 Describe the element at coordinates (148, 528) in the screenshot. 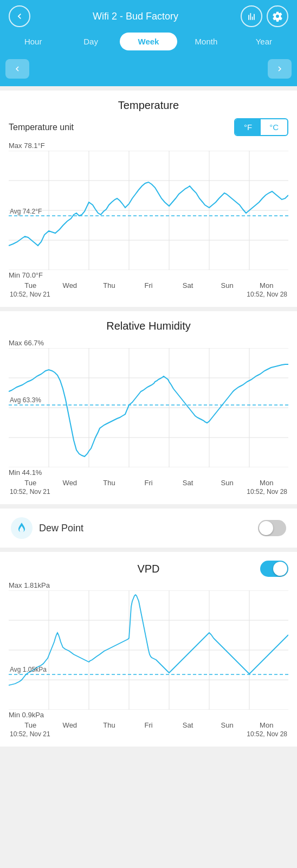

I see `dew-point-section: Dew Point` at that location.